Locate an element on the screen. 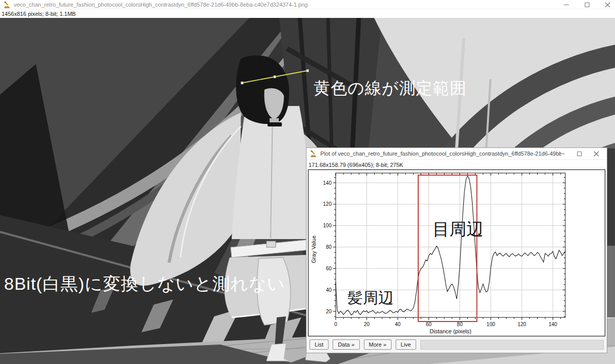 The image size is (615, 364). plot-button-more: More » is located at coordinates (378, 345).